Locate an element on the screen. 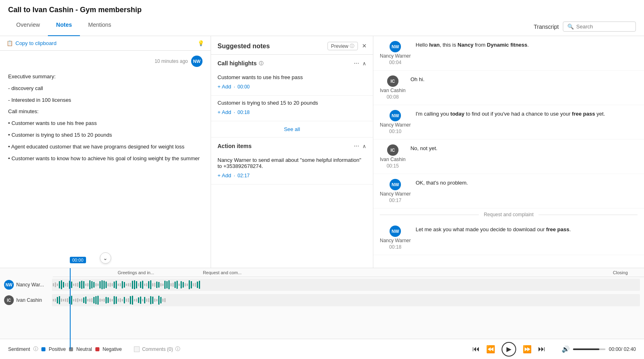 Image resolution: width=644 pixels, height=359 pixels. suggested-notes-title: Suggested notes is located at coordinates (243, 46).